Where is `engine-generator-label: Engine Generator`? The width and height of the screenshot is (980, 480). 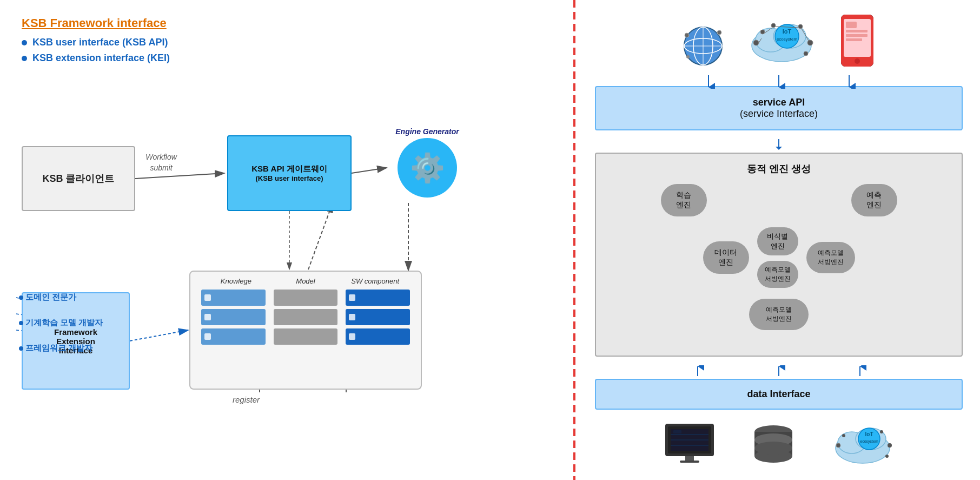
engine-generator-label: Engine Generator is located at coordinates (427, 131).